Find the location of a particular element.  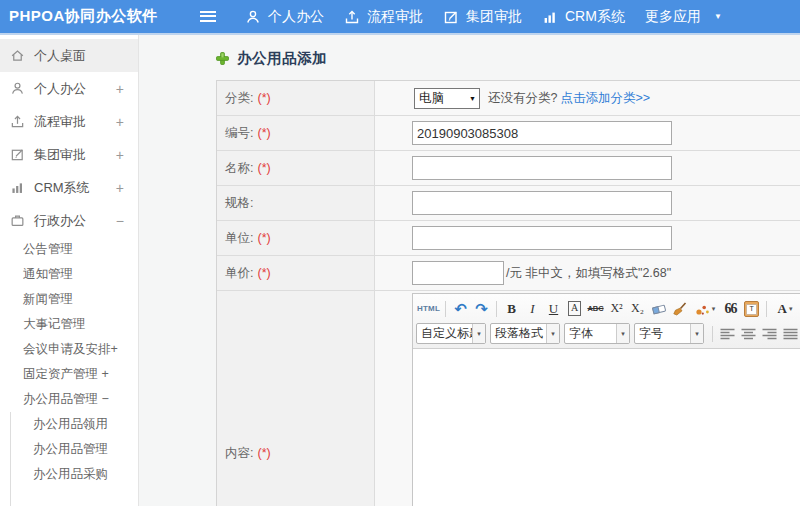

blockquote-button: 66 is located at coordinates (730, 308).